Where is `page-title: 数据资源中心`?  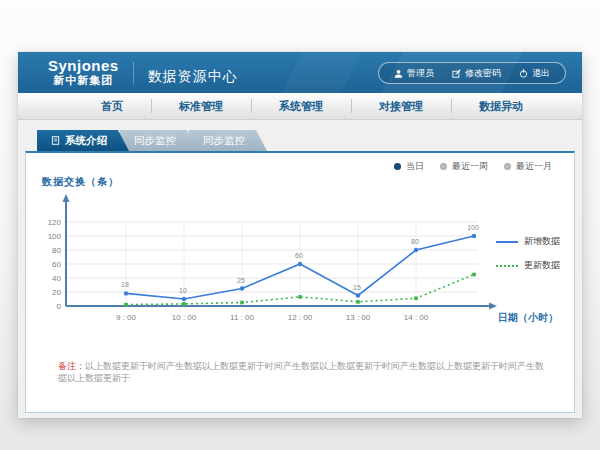 page-title: 数据资源中心 is located at coordinates (193, 77).